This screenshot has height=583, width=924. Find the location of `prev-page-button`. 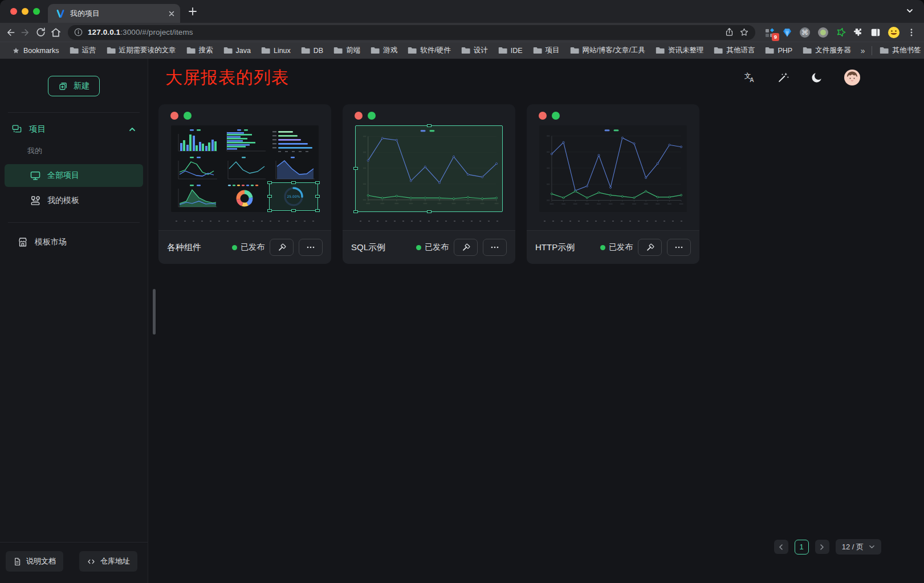

prev-page-button is located at coordinates (781, 547).